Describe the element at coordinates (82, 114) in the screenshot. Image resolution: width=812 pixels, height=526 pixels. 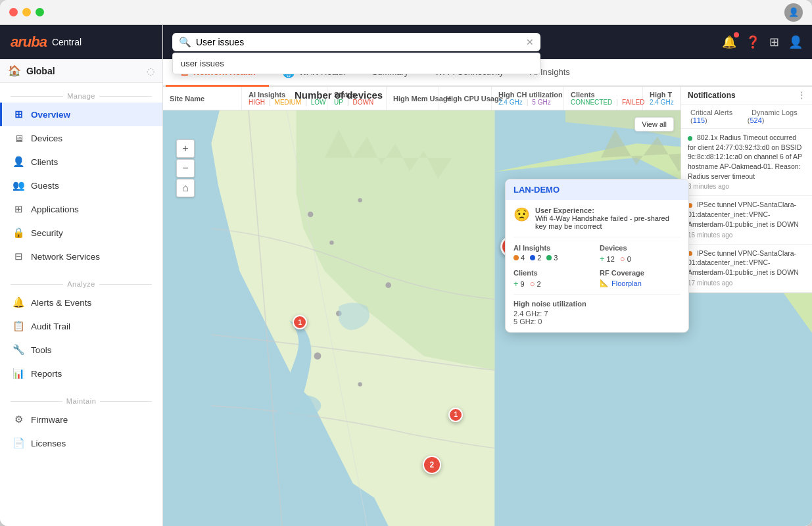
I see `sidebar-item-overview: ⊞ Overview` at that location.